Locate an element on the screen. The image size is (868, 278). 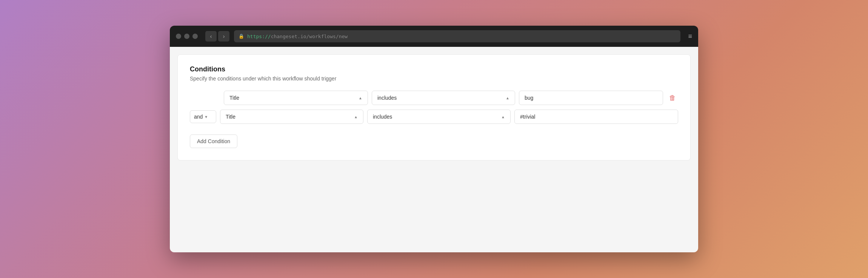
operator-select-2: includes ▲ is located at coordinates (439, 117).